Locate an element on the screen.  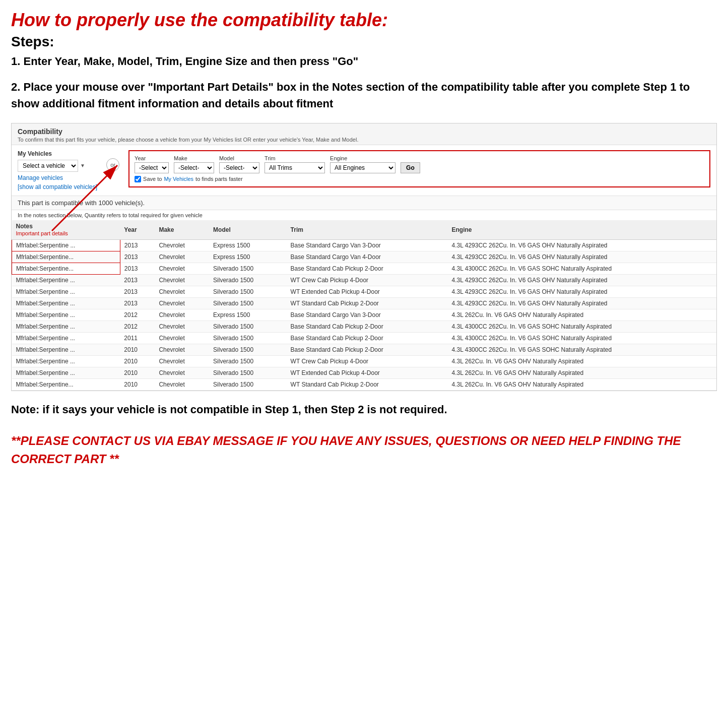
cell-year: 2011 is located at coordinates (137, 338).